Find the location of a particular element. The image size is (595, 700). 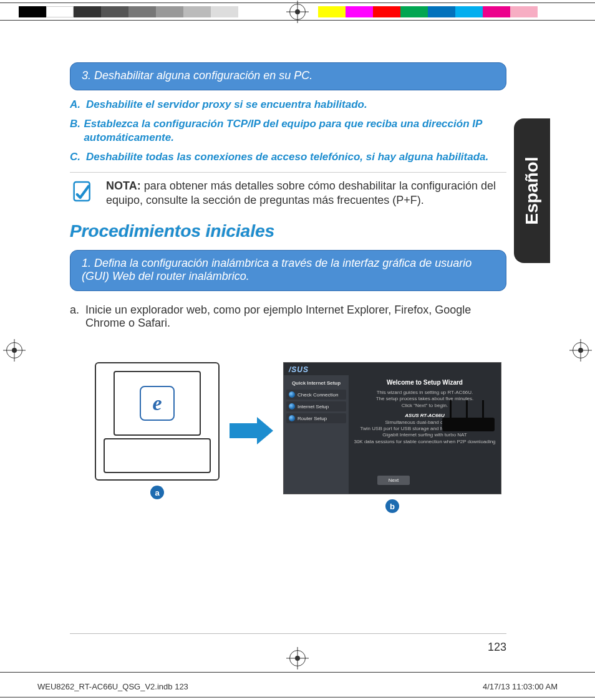

wizard-model-line: 30K data sessions for stable connection … is located at coordinates (425, 442).